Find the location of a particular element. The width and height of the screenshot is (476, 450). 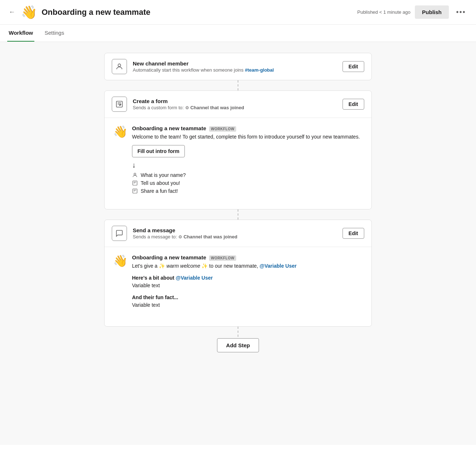

step2-preview-name-row: Onboarding a new teammate WORKFLOW is located at coordinates (247, 128).